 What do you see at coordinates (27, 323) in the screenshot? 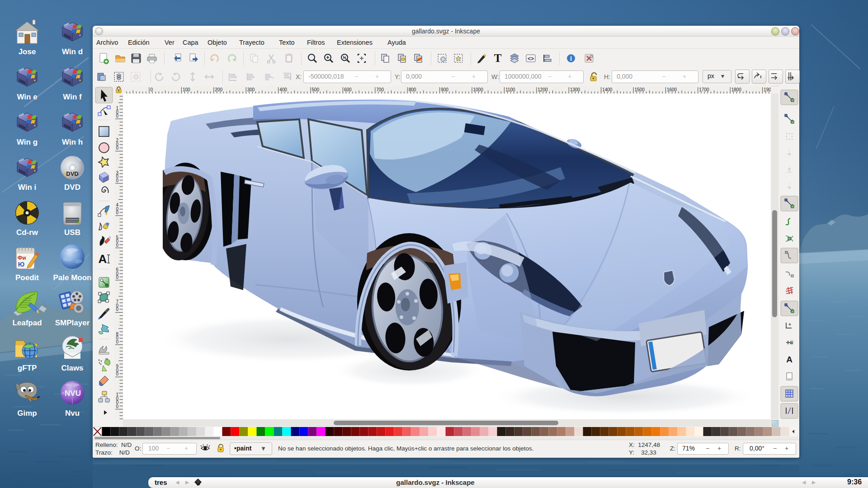
I see `svg-text: Leafpad` at bounding box center [27, 323].